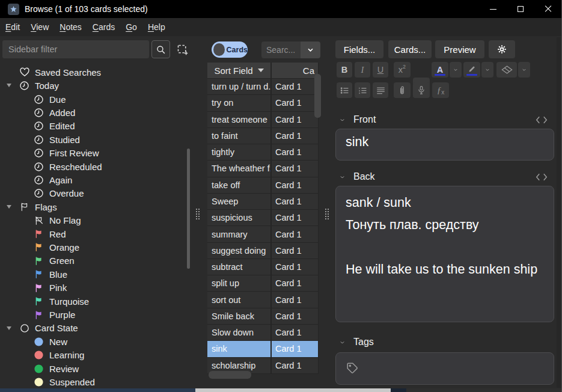 Image resolution: width=562 pixels, height=392 pixels. What do you see at coordinates (410, 49) in the screenshot?
I see `cards-button: Cards...` at bounding box center [410, 49].